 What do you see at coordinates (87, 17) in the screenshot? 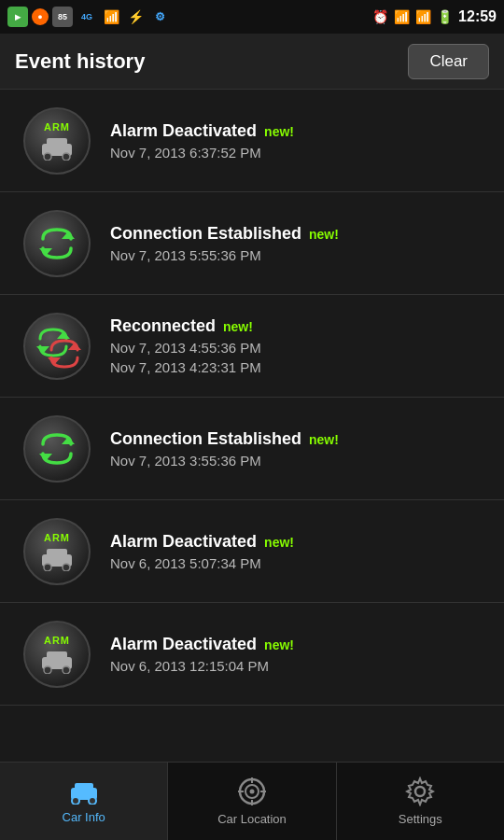
I see `data-icon: 4G` at bounding box center [87, 17].